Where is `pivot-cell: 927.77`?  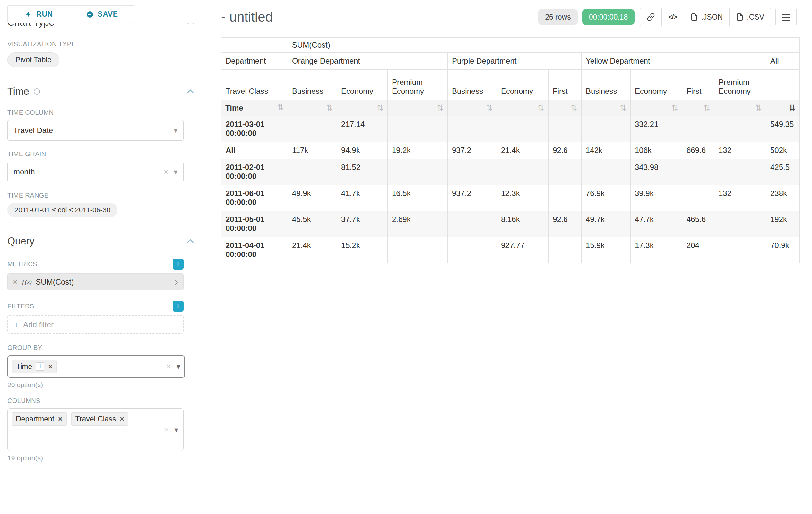
pivot-cell: 927.77 is located at coordinates (523, 250).